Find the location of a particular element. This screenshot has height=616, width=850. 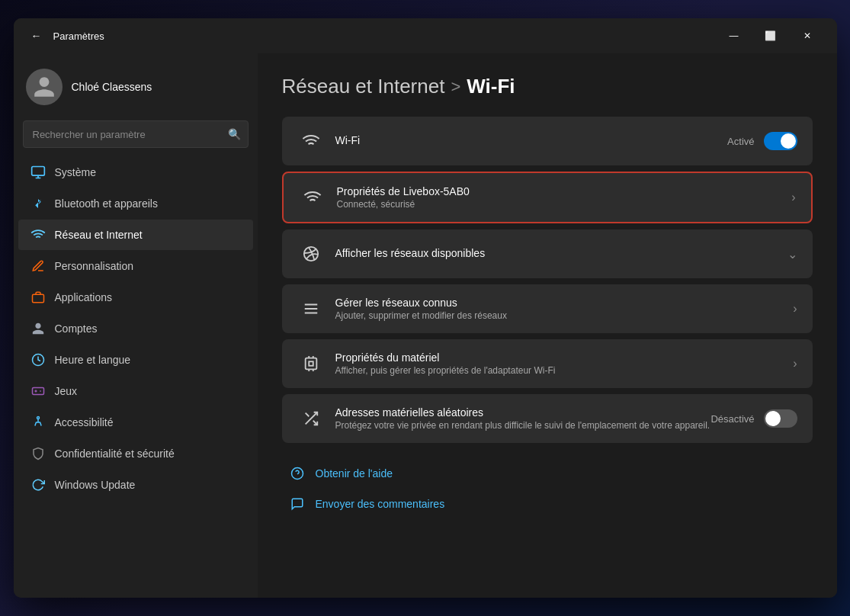

search-box: 🔍 is located at coordinates (136, 134).